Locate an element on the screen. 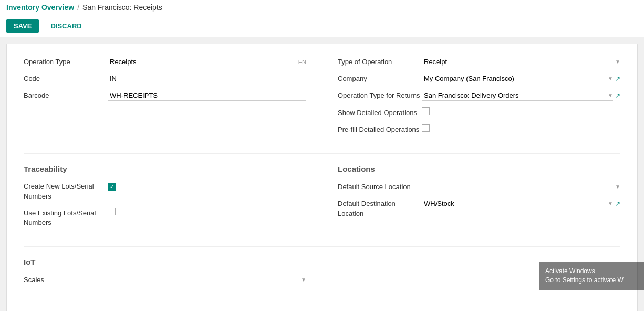 Image resolution: width=644 pixels, height=311 pixels. prefill-detailed-label: Pre-fill Detailed Operations is located at coordinates (380, 130).